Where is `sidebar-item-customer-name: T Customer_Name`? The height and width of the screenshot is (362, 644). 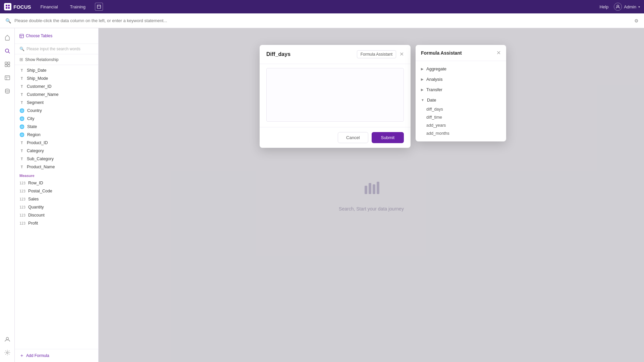
sidebar-item-customer-name: T Customer_Name is located at coordinates (56, 95).